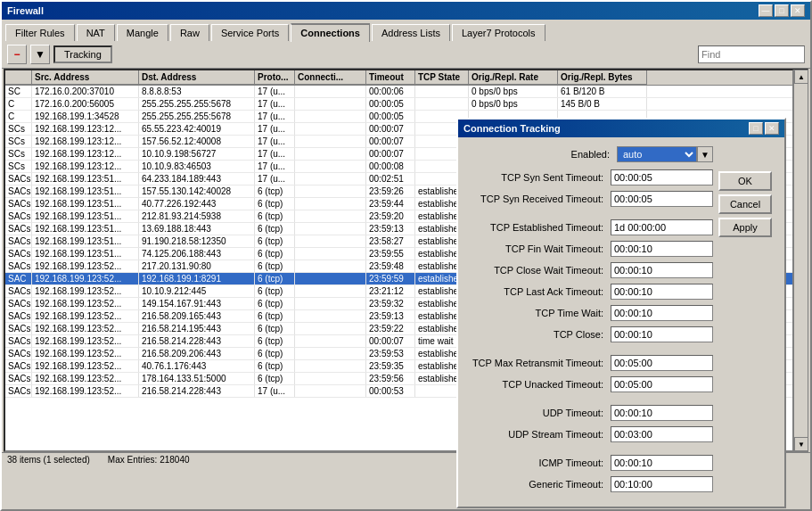  I want to click on cell-dst: 10.10.9.198:56727, so click(197, 153).